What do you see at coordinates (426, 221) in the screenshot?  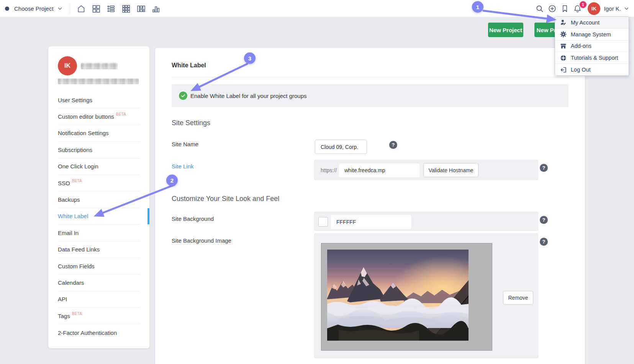 I see `site-background-group` at bounding box center [426, 221].